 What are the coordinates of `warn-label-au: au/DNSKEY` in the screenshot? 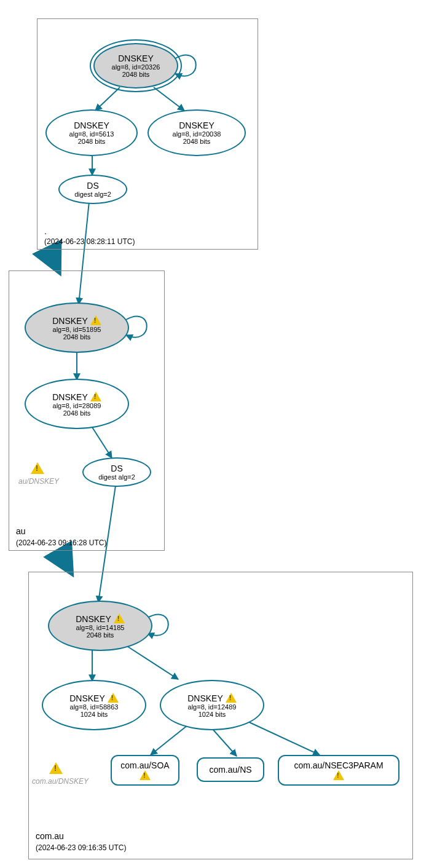 It's located at (39, 481).